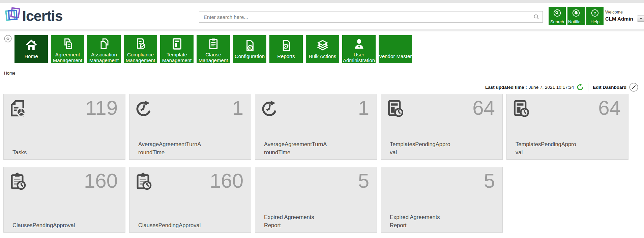  I want to click on template-icon, so click(177, 44).